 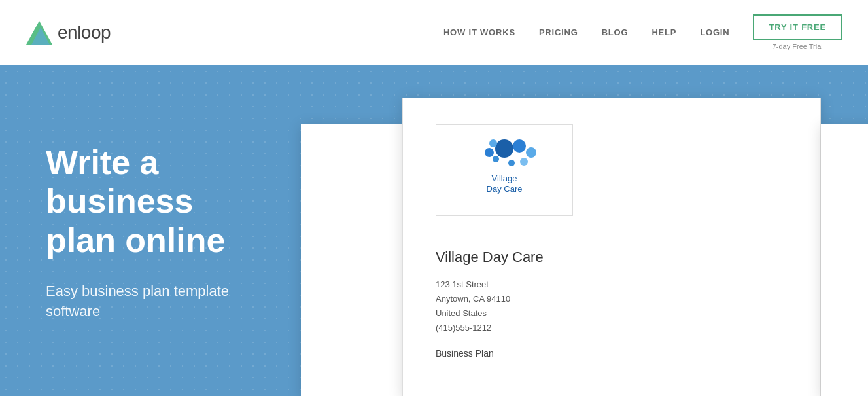 I want to click on nav-help: HELP, so click(x=664, y=33).